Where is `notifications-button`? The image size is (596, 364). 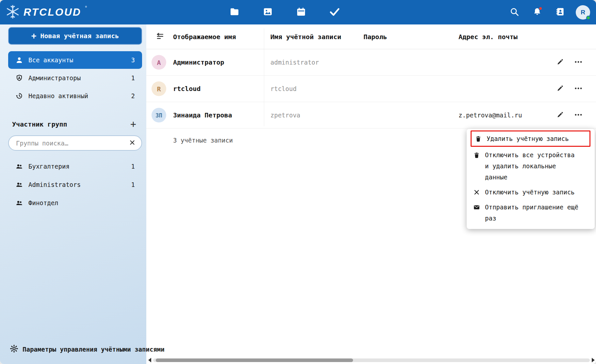 notifications-button is located at coordinates (537, 12).